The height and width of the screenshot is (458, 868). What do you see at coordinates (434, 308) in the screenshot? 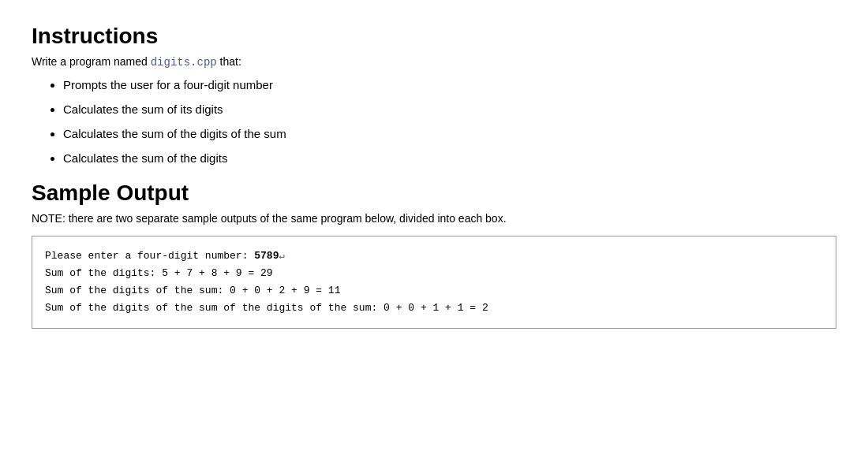
I see `code-line-4: Sum of the digits of the sum of the digi…` at bounding box center [434, 308].